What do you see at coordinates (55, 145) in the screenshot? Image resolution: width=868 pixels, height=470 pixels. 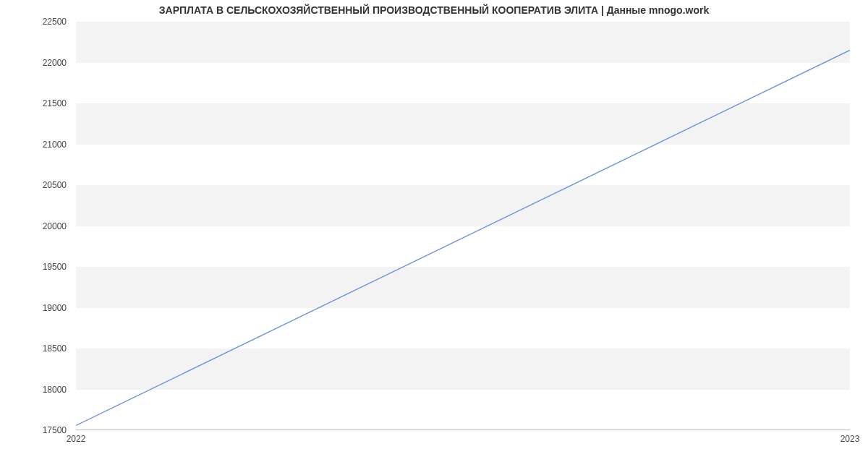 I see `y-tick-label: 21000` at bounding box center [55, 145].